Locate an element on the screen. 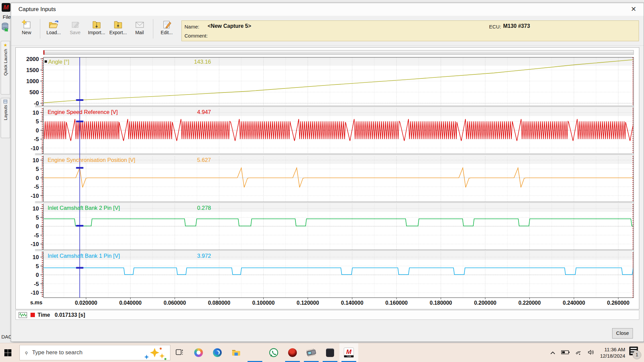 The width and height of the screenshot is (644, 362). svg-text: 0.020000 is located at coordinates (86, 303).